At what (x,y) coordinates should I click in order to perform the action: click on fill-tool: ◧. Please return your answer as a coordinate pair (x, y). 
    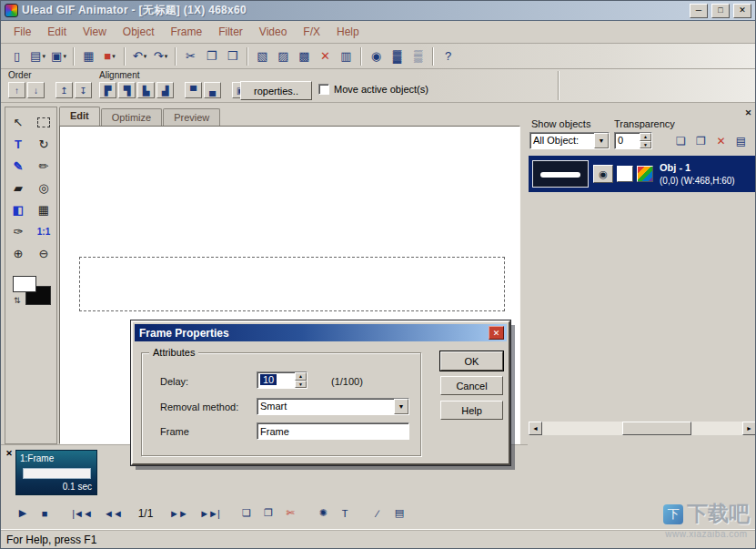
    Looking at the image, I should click on (18, 209).